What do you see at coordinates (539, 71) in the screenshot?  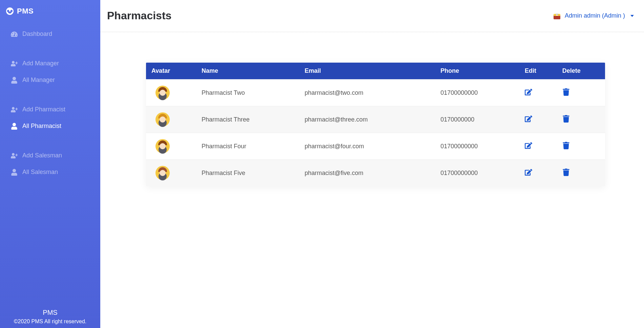 I see `column-header-edit: Edit` at bounding box center [539, 71].